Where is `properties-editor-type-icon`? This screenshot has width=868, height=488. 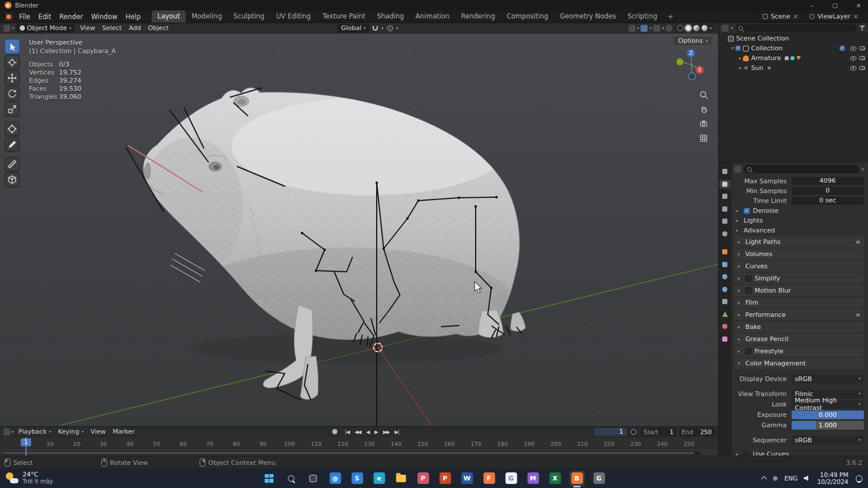
properties-editor-type-icon is located at coordinates (738, 169).